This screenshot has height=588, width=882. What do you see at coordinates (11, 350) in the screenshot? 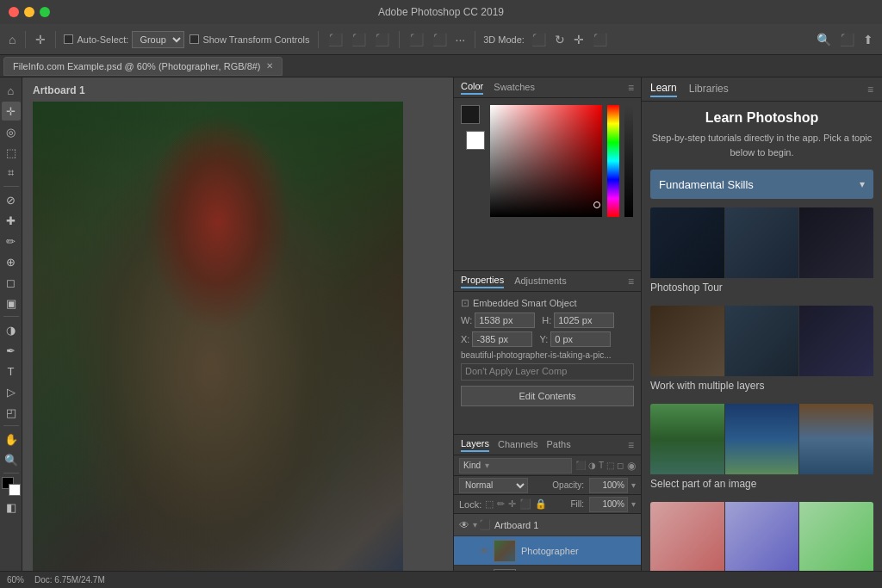
I see `pen-tool: ✒` at bounding box center [11, 350].